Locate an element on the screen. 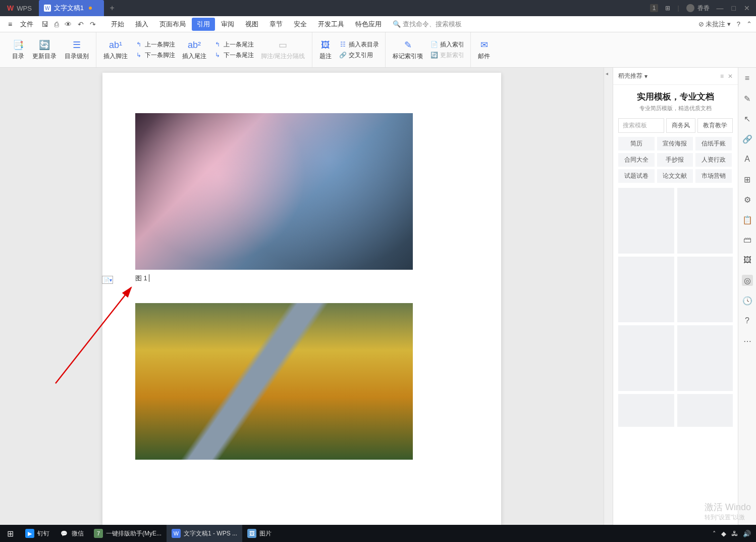 The width and height of the screenshot is (756, 542). tray-app-icon: ◆ is located at coordinates (724, 533).